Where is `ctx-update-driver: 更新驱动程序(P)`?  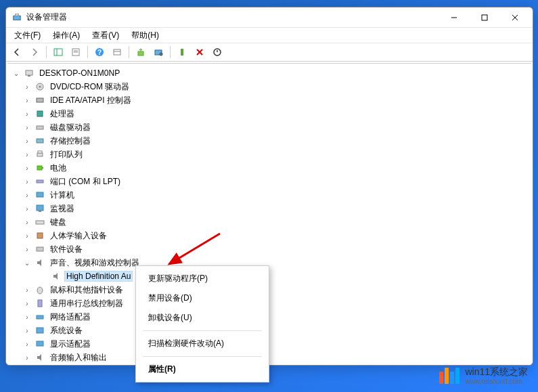
ctx-update-driver: 更新驱动程序(P) is located at coordinates (202, 279).